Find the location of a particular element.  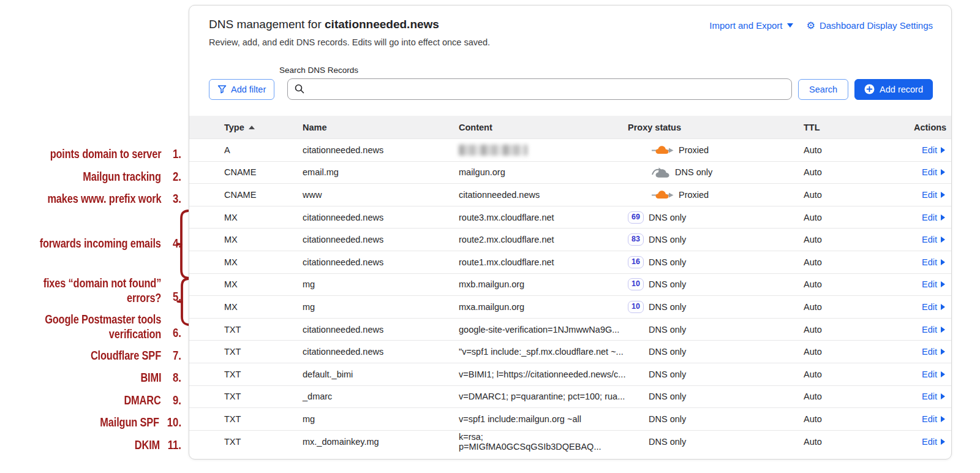

annotation-label: Cloudflare SPF is located at coordinates (126, 356).